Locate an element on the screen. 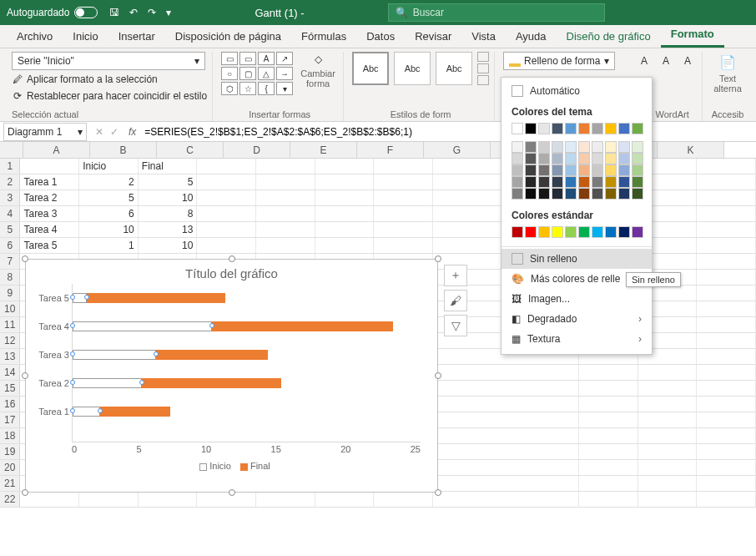  chart-elements-button: ＋ is located at coordinates (456, 275).